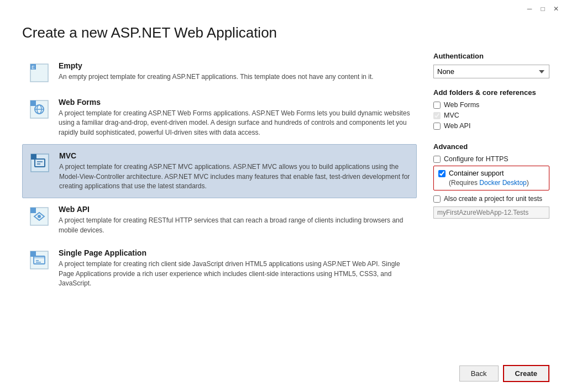 This screenshot has width=566, height=392. What do you see at coordinates (437, 116) in the screenshot?
I see `folder-mvc-checkbox` at bounding box center [437, 116].